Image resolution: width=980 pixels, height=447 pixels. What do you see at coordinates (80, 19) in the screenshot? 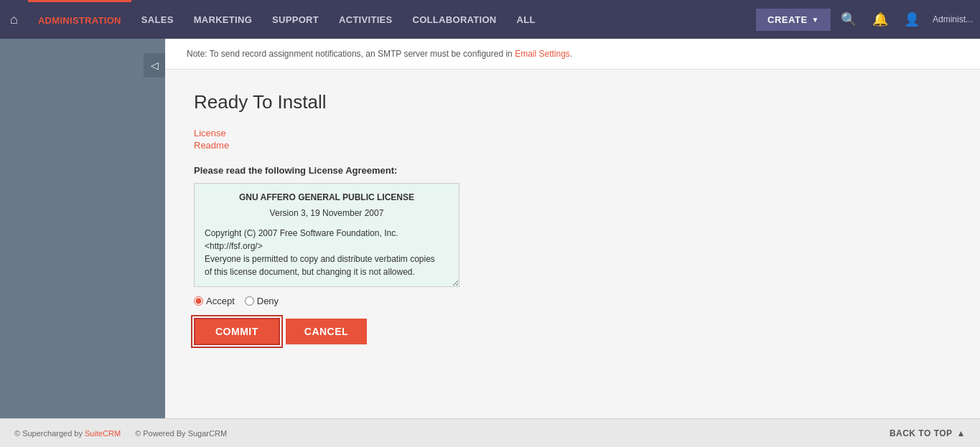
I see `nav-item-administration: ADMINISTRATION` at bounding box center [80, 19].